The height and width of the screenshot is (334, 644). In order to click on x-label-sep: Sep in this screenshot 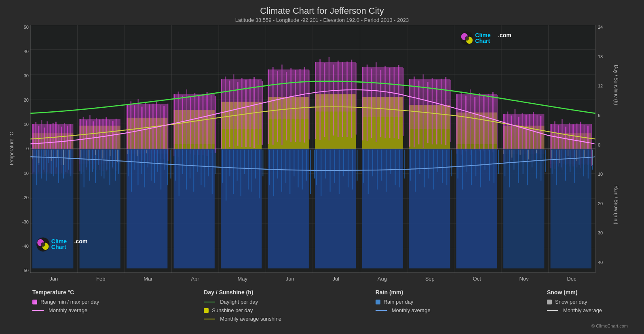, I will do `click(430, 279)`.